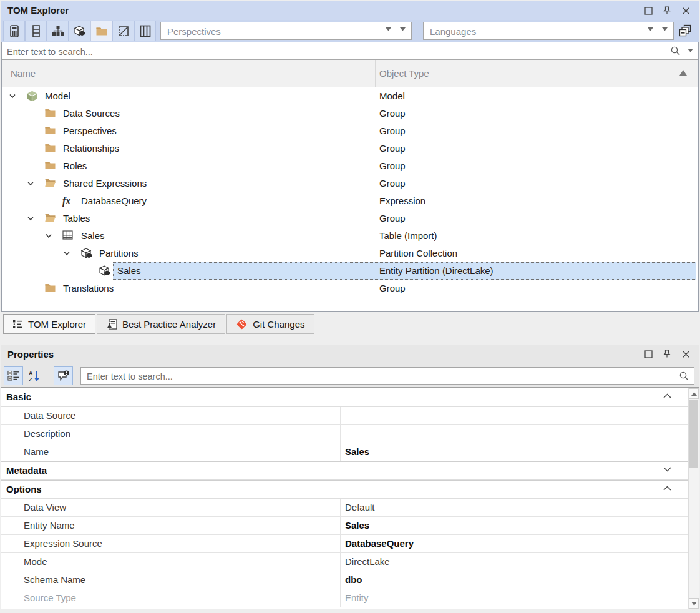 The width and height of the screenshot is (700, 613). I want to click on tree-row: SalesTable (Import), so click(350, 236).